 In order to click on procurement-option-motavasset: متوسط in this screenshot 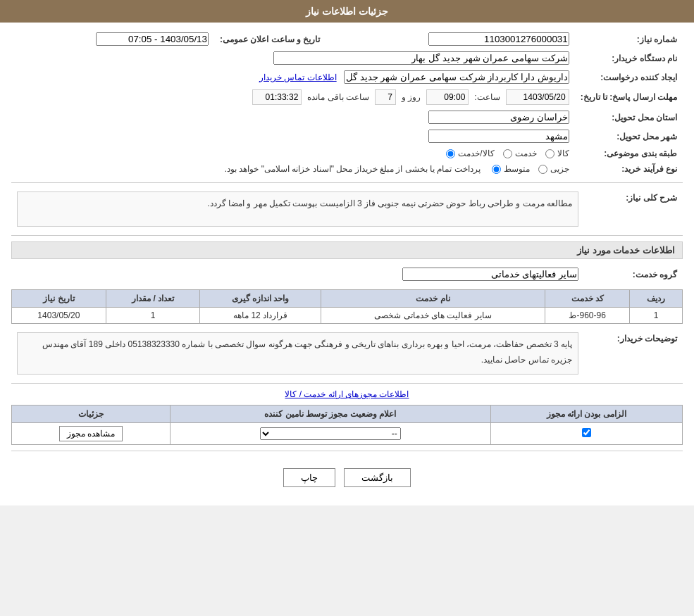, I will do `click(511, 169)`.